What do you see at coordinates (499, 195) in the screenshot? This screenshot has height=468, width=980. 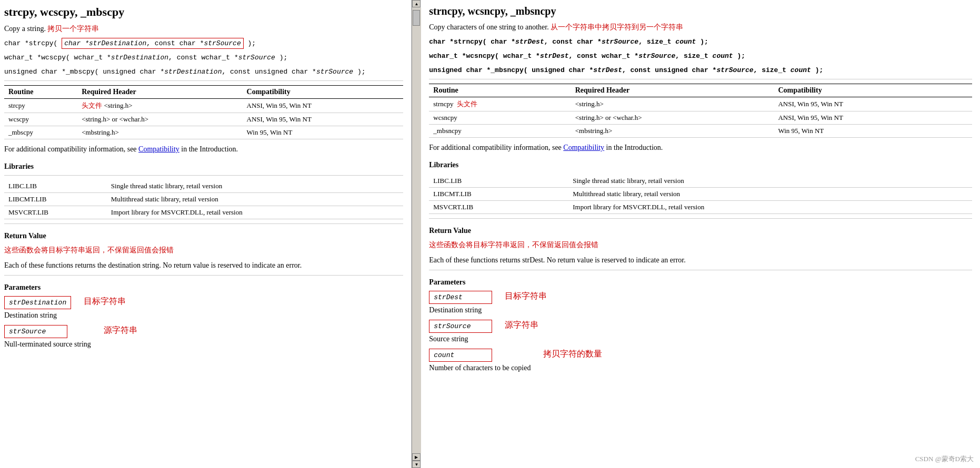 I see `right-lib2-name: LIBCMT.LIB` at bounding box center [499, 195].